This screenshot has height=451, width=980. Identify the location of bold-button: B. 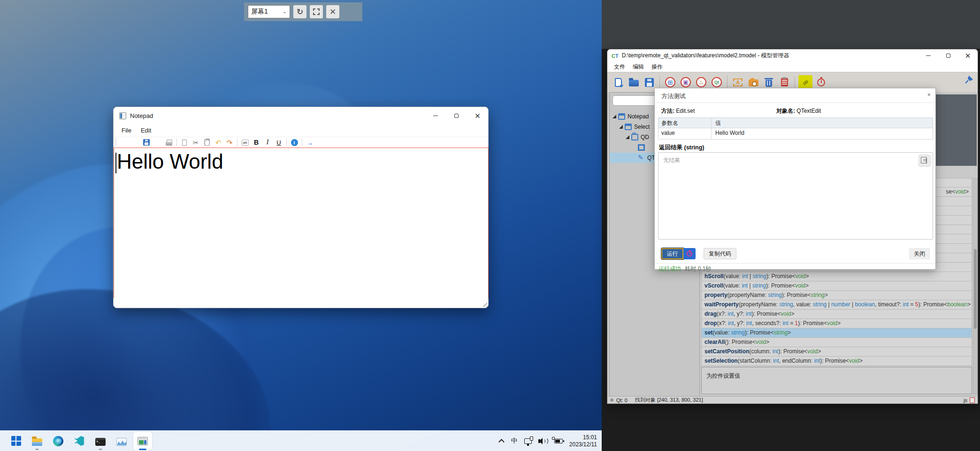
(256, 142).